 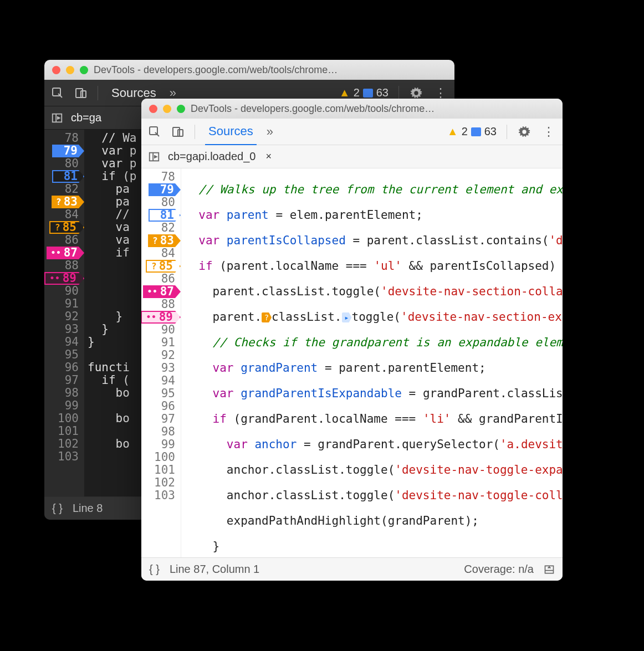 I want to click on column-breakpoint-icon: ▸, so click(x=347, y=317).